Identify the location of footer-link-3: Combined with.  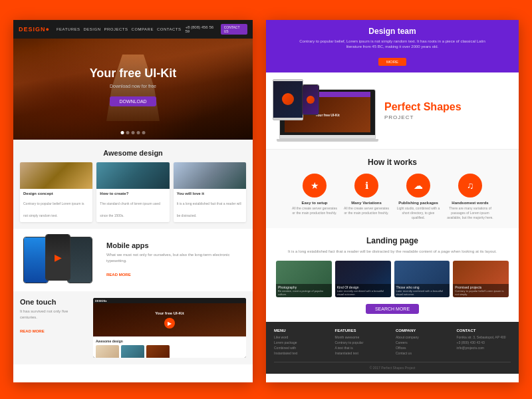
(301, 348).